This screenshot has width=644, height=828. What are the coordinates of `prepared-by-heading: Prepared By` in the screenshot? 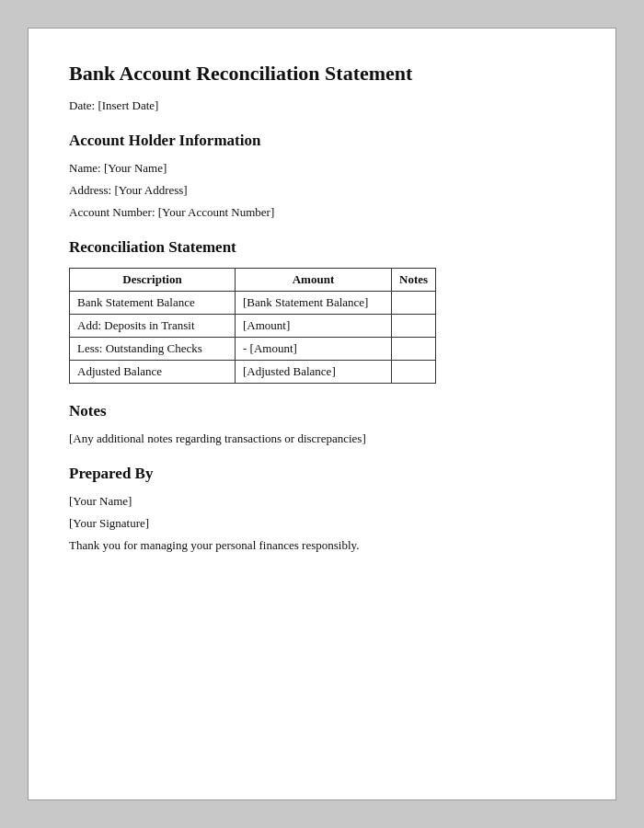 It's located at (322, 474).